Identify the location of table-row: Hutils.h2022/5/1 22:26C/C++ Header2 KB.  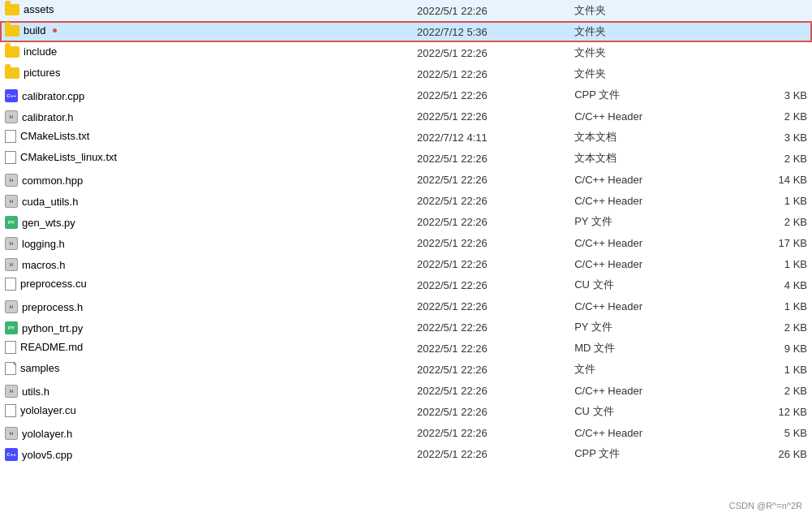
(406, 390).